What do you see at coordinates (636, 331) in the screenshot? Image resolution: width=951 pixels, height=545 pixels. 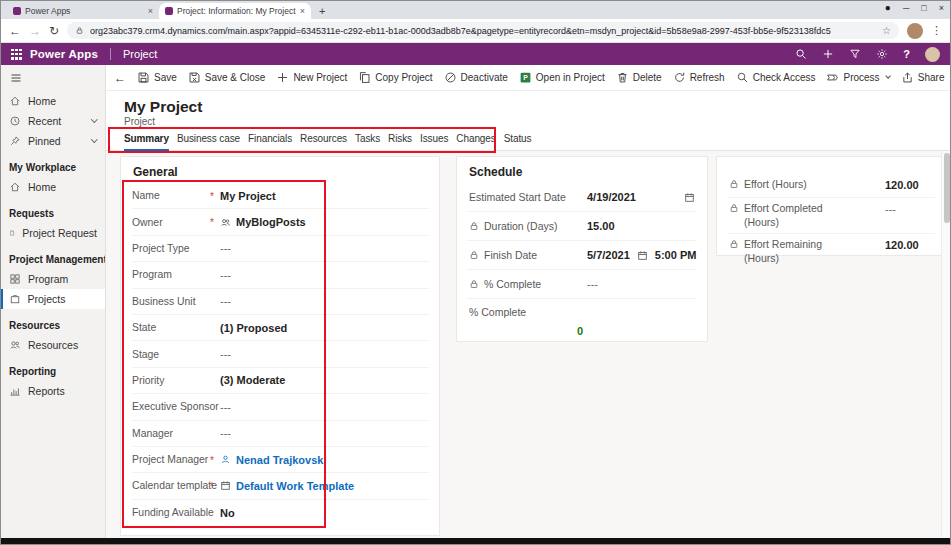 I see `rollup-value: 0` at bounding box center [636, 331].